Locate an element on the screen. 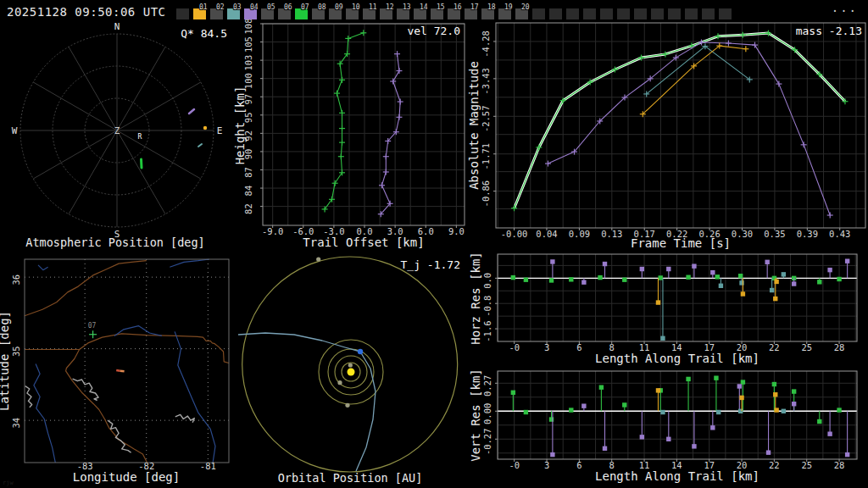  compass-west: W is located at coordinates (15, 130).